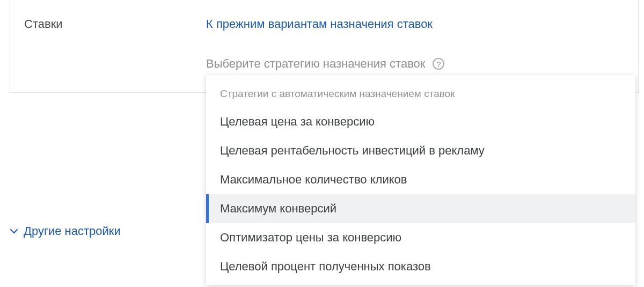 Image resolution: width=644 pixels, height=287 pixels. What do you see at coordinates (422, 44) in the screenshot?
I see `section-content: К прежним вариантам назначения ставок Вы…` at bounding box center [422, 44].